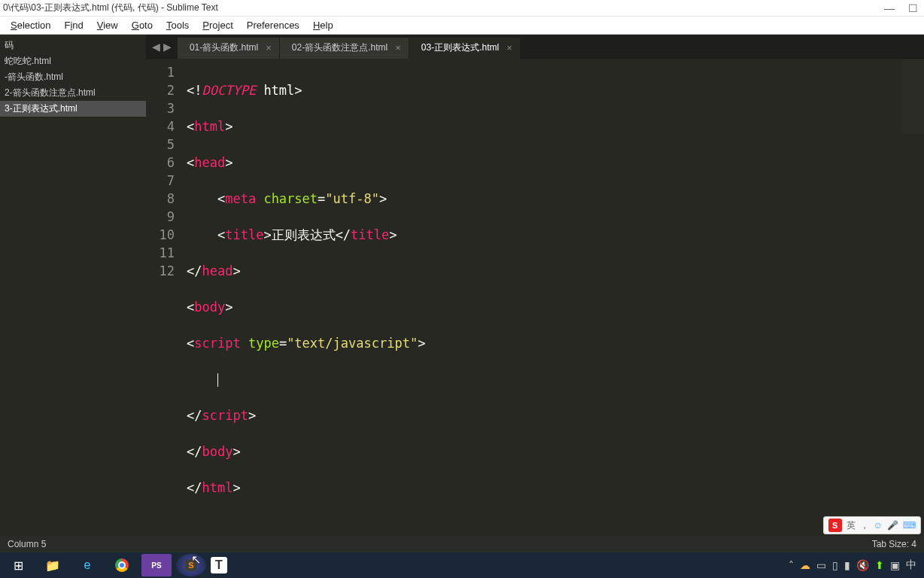 The height and width of the screenshot is (578, 924). What do you see at coordinates (822, 565) in the screenshot?
I see `network-icon: ▭` at bounding box center [822, 565].